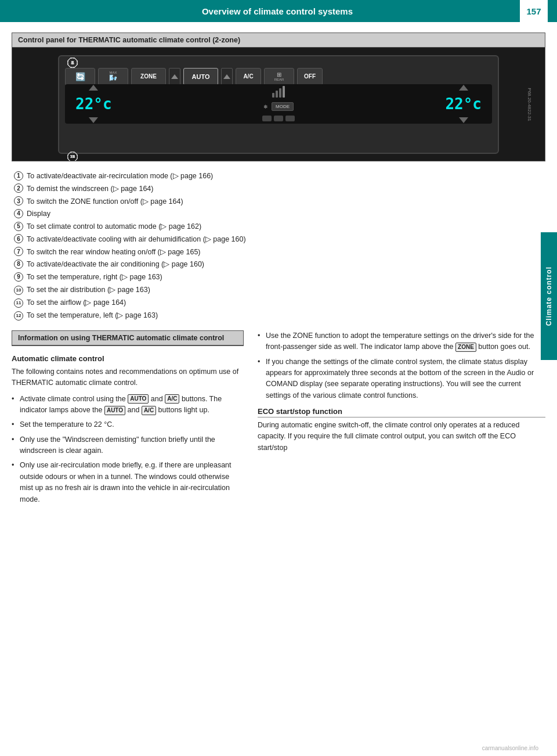 This screenshot has height=756, width=557. Describe the element at coordinates (278, 278) in the screenshot. I see `annotation-9: 9 To set the temperature, right (▷ page …` at that location.